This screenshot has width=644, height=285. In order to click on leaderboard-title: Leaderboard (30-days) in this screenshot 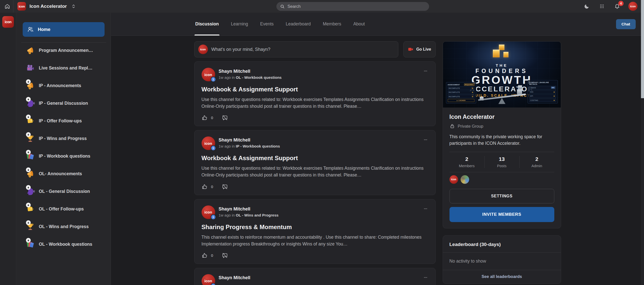, I will do `click(502, 244)`.